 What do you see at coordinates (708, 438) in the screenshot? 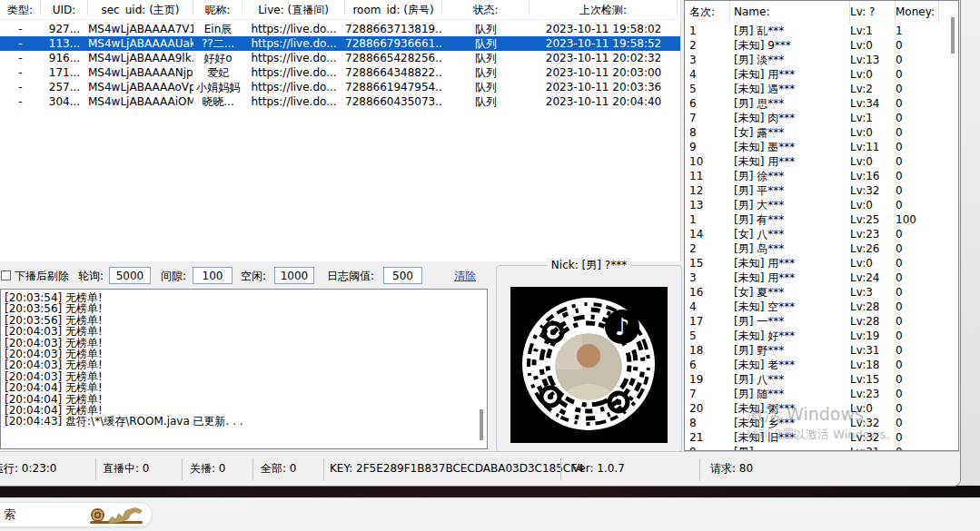
I see `cell-rank: 21` at bounding box center [708, 438].